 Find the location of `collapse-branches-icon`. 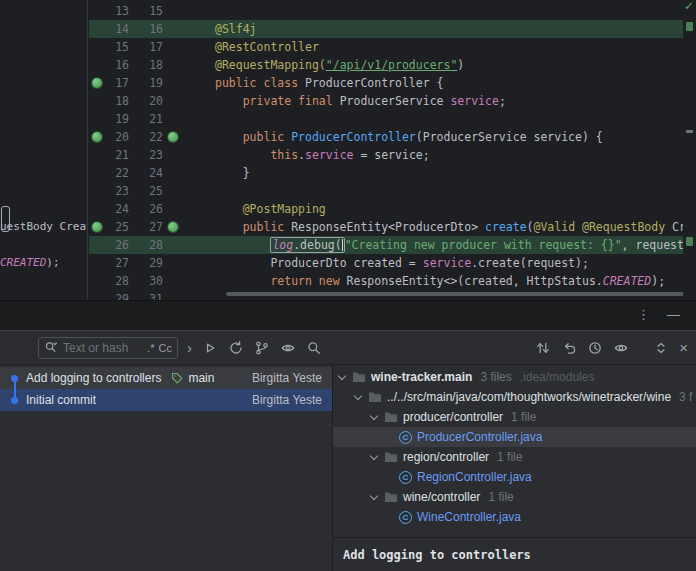

collapse-branches-icon is located at coordinates (569, 348).